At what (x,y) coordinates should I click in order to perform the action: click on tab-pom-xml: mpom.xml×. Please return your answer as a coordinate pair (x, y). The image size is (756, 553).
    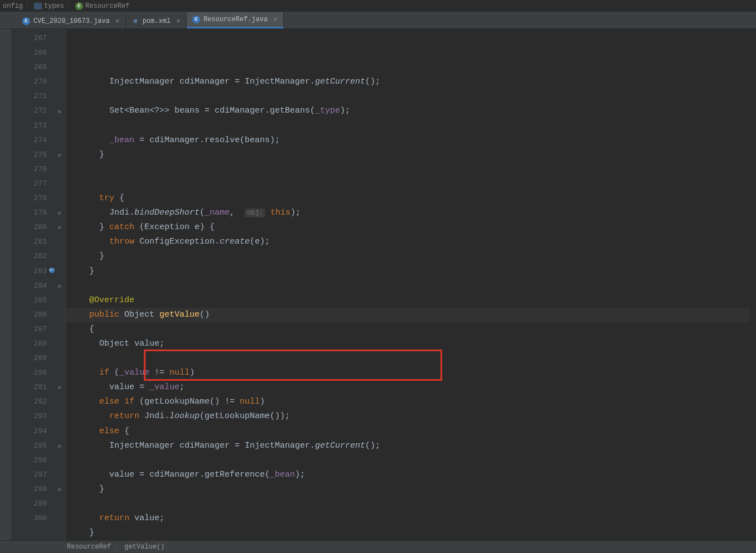
    Looking at the image, I should click on (156, 21).